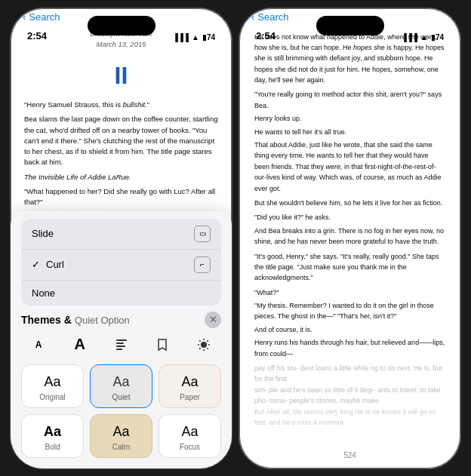 The height and width of the screenshot is (476, 471). Describe the element at coordinates (36, 264) in the screenshot. I see `check-mark-curl: ✓` at that location.